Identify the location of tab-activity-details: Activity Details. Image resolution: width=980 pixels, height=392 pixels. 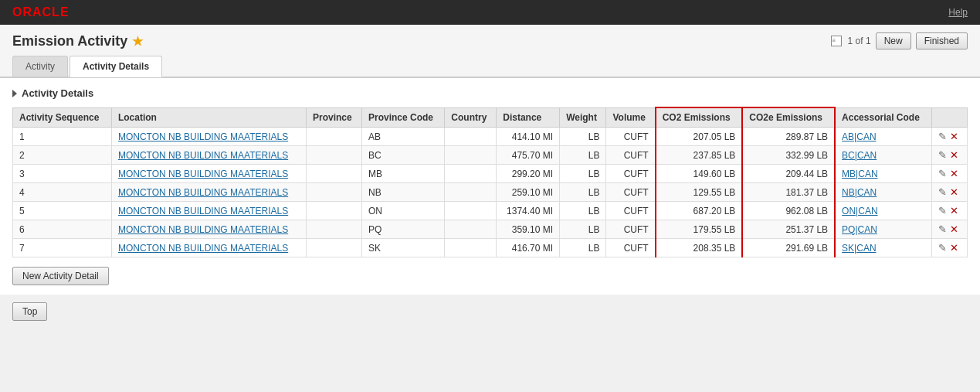
(116, 66).